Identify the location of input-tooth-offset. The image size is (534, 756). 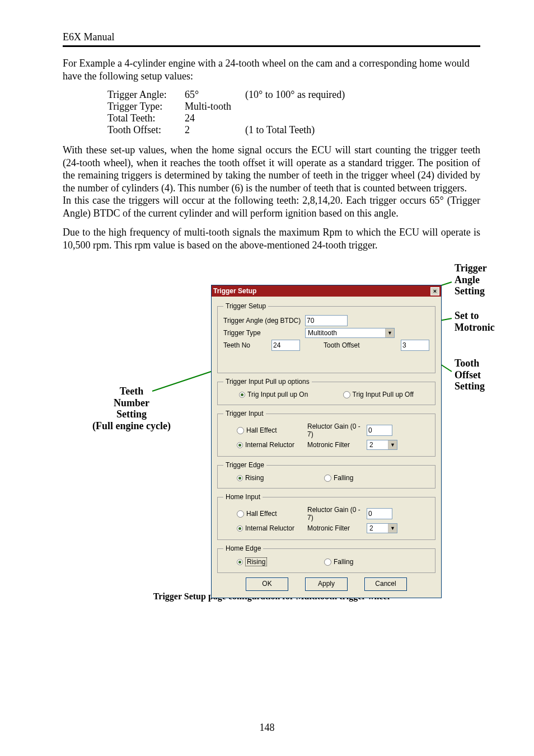
(415, 345).